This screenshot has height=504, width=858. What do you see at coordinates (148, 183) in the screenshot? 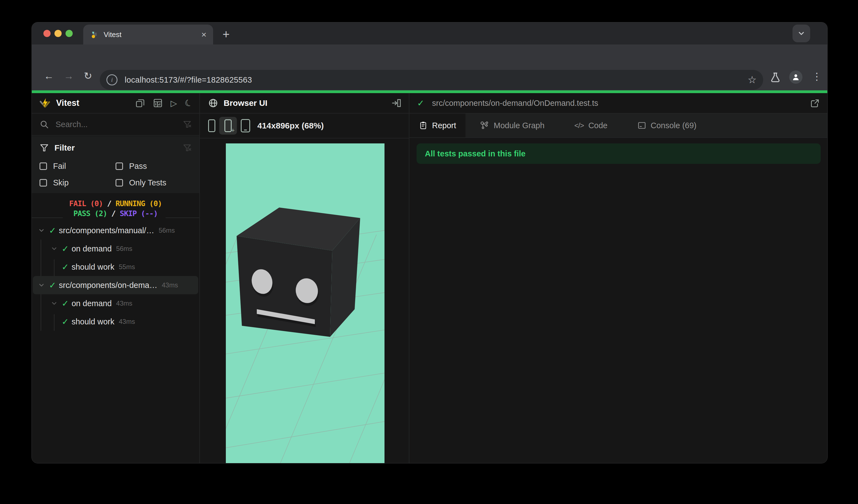
I see `only-tests-label: Only Tests` at bounding box center [148, 183].